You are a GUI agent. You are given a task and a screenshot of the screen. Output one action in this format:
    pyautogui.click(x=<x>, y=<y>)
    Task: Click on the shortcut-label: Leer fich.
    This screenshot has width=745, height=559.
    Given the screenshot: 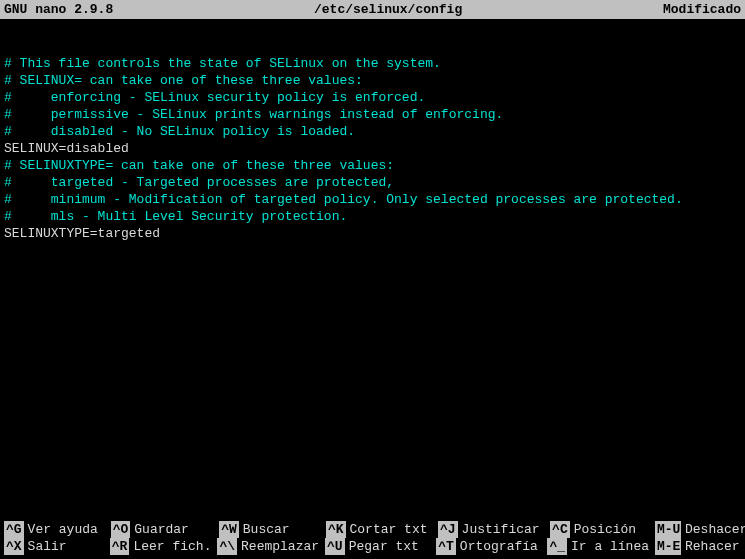 What is the action you would take?
    pyautogui.click(x=172, y=546)
    